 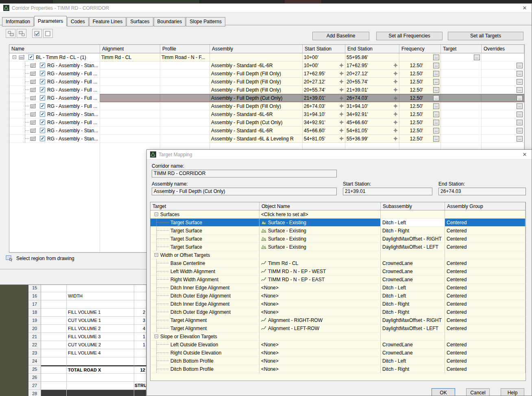 What do you see at coordinates (338, 361) in the screenshot?
I see `target-row: Ditch Bottom Profile<None>Ditch - LeftCe…` at bounding box center [338, 361].